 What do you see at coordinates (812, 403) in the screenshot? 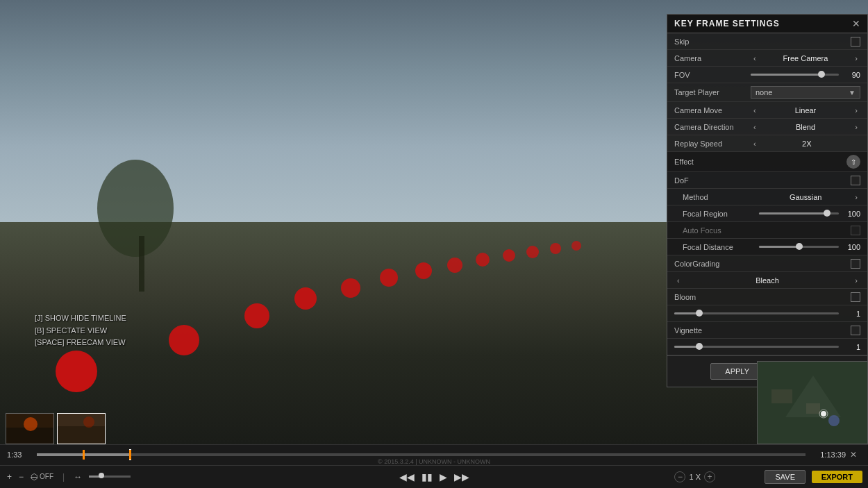
I see `minimap-image` at bounding box center [812, 403].